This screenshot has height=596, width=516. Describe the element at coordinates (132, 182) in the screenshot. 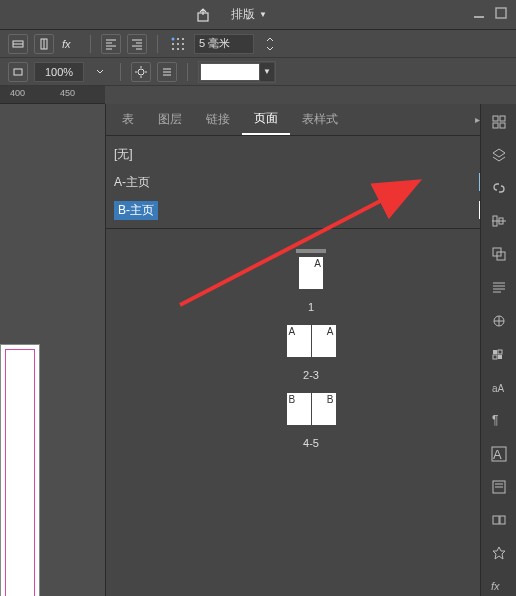

I see `master-a-label: A-主页` at that location.